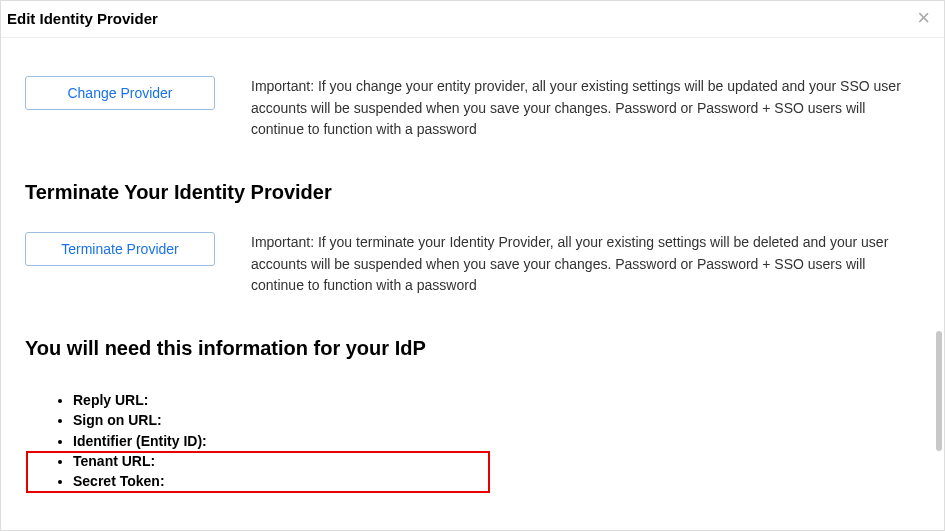 The image size is (945, 531). I want to click on terminate-provider-description: Important: If you terminate your Identit…, so click(586, 264).